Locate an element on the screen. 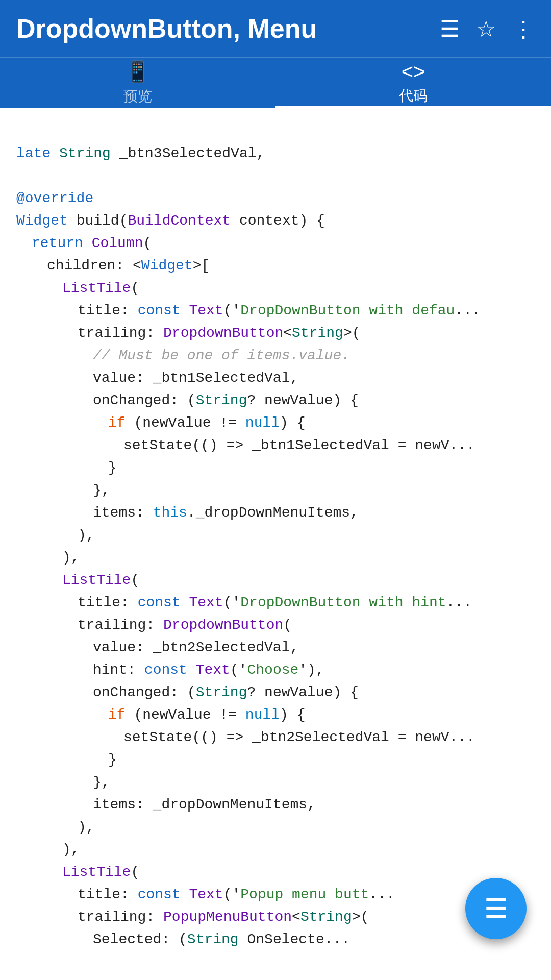  phone-icon: 📱 is located at coordinates (138, 71).